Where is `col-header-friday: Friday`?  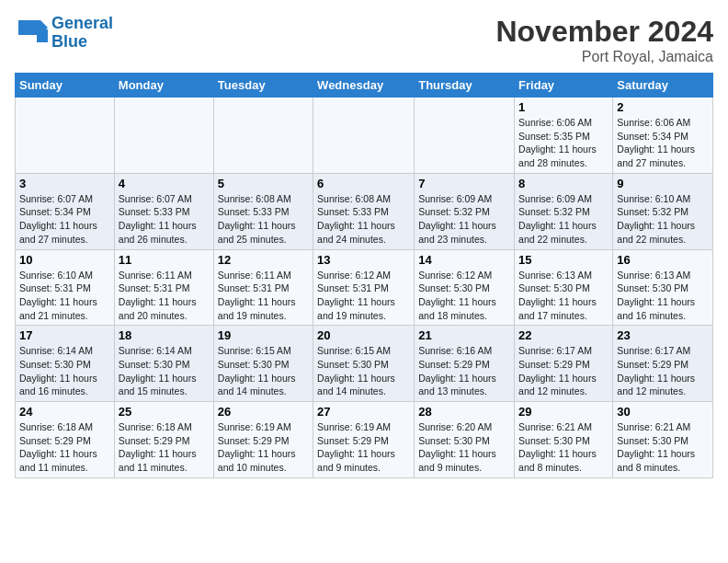 col-header-friday: Friday is located at coordinates (564, 86).